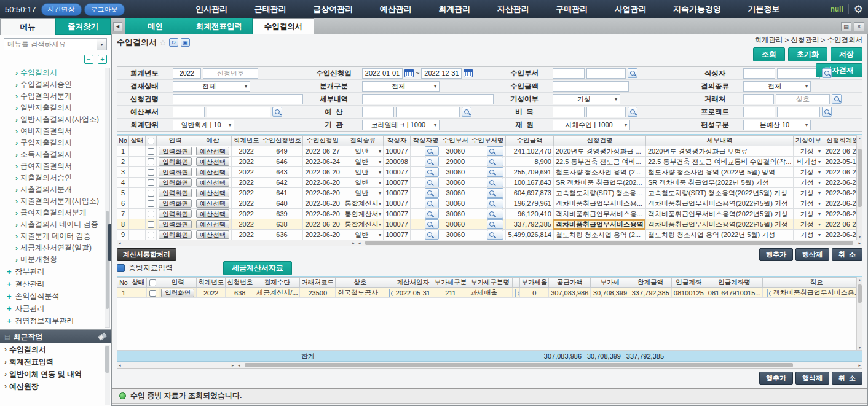  I want to click on cell-supply: 307,083,986, so click(570, 293).